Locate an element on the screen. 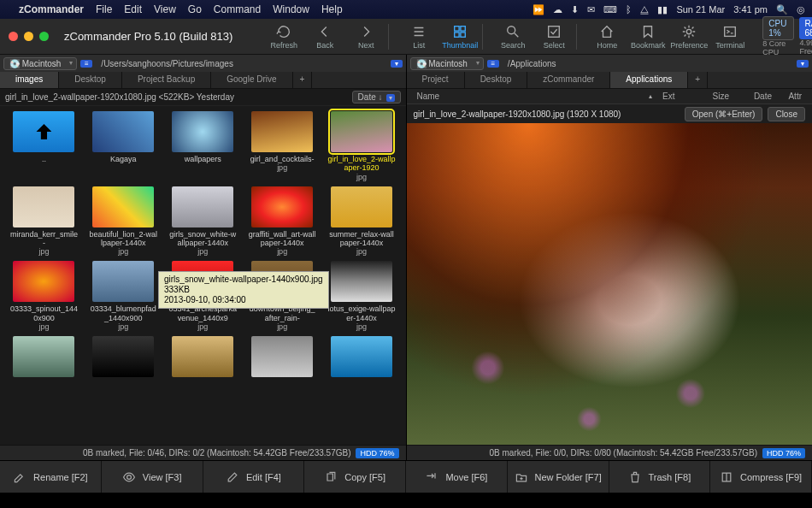 The image size is (812, 508). menubar-extra-icon: ✉ is located at coordinates (591, 10).